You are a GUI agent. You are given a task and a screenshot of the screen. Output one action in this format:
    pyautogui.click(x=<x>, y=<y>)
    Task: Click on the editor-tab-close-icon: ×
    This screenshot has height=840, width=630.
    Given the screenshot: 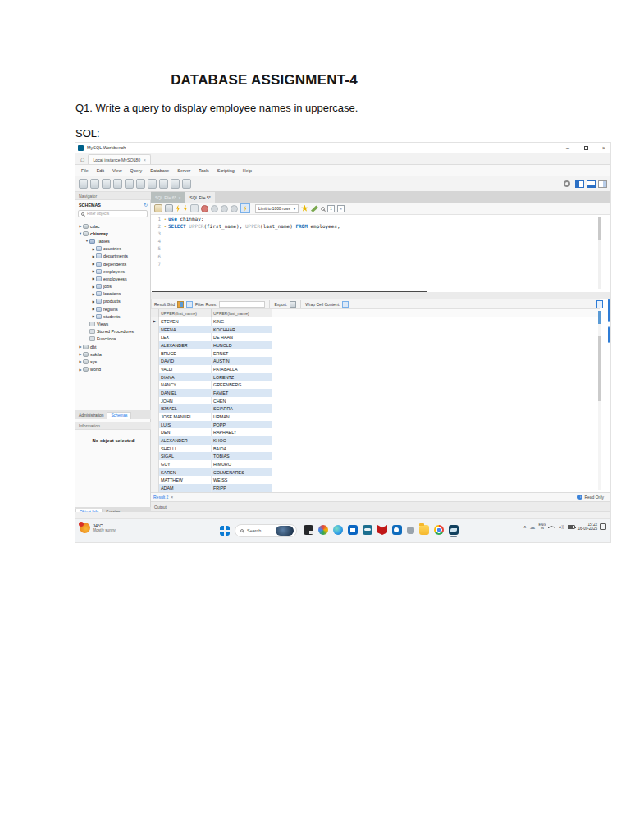 What is the action you would take?
    pyautogui.click(x=179, y=198)
    